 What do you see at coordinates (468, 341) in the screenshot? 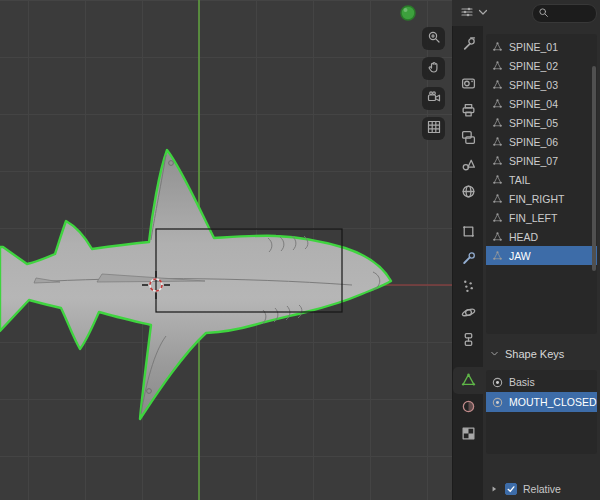
I see `constraints-icon` at bounding box center [468, 341].